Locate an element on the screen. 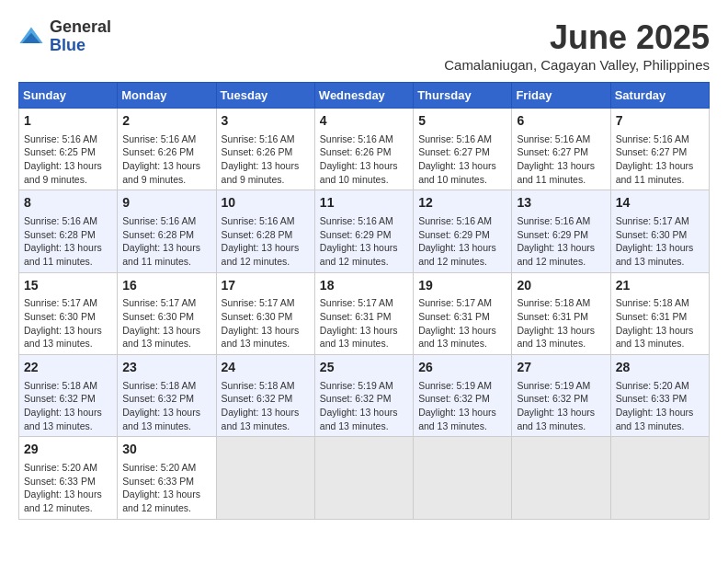 The image size is (728, 563). calendar-cell: 16Sunrise: 5:17 AMSunset: 6:30 PMDayligh… is located at coordinates (167, 313).